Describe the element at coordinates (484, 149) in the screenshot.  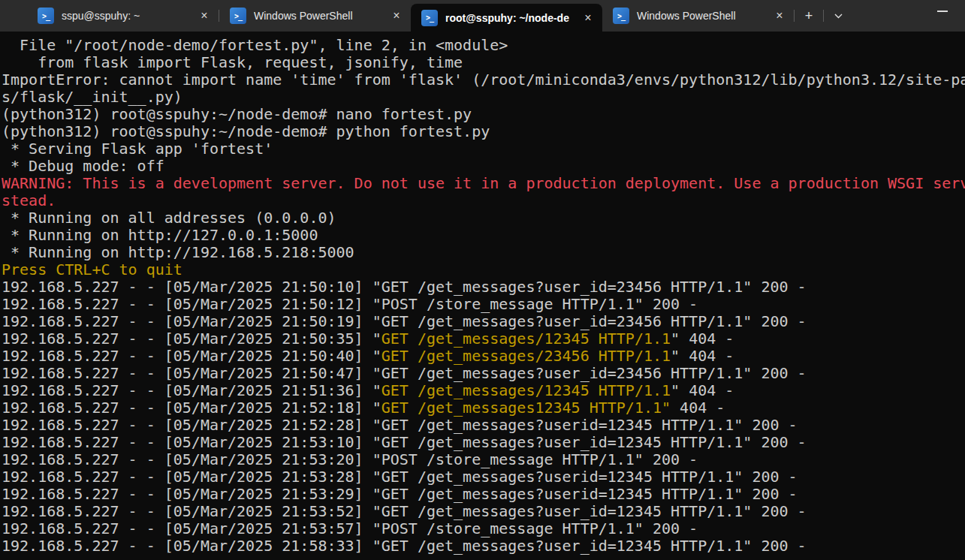
I see `terminal-line: * Serving Flask app 'fortest'` at that location.